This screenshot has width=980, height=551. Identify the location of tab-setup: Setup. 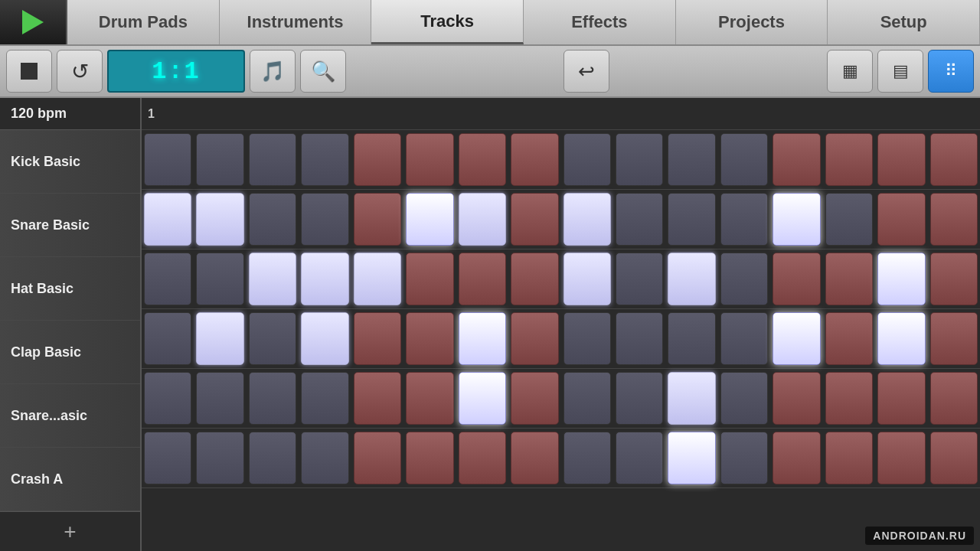
(903, 22).